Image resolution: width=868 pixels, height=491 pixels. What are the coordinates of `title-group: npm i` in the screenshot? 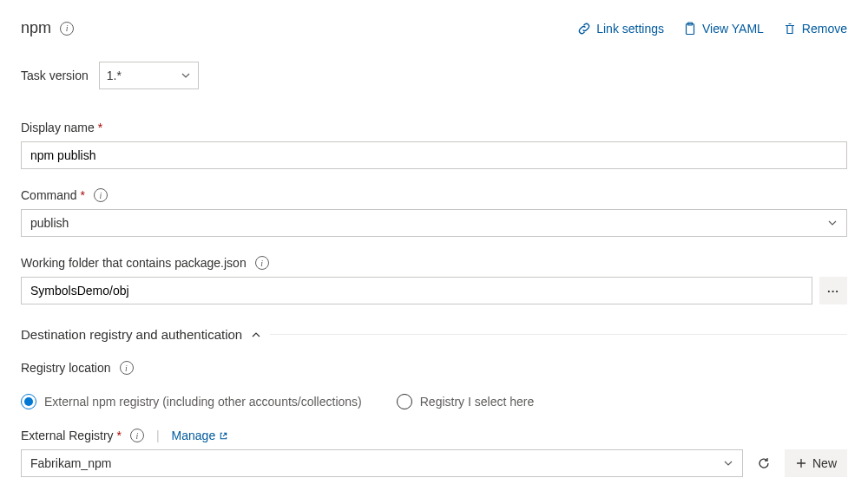 It's located at (47, 28).